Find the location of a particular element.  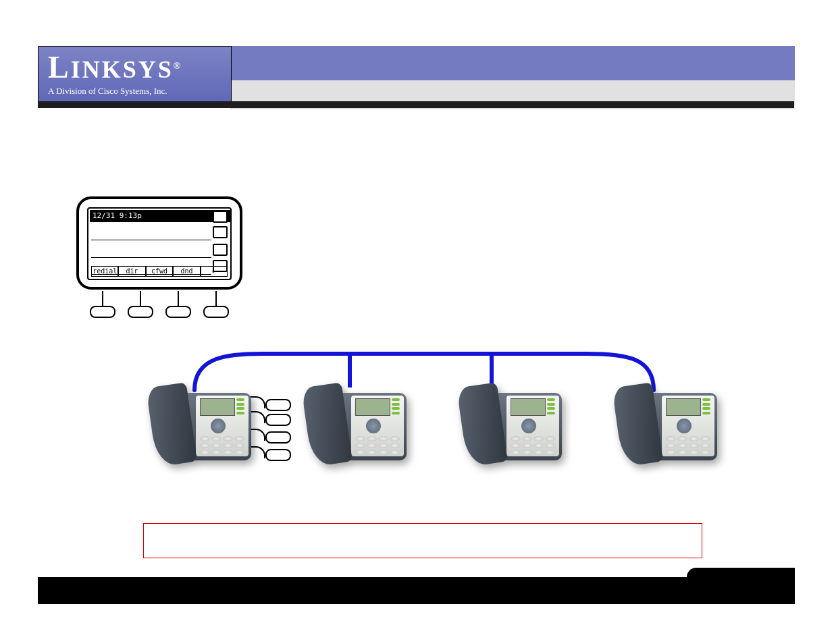

lcd-datetime: 12/31 9:13p is located at coordinates (160, 216).